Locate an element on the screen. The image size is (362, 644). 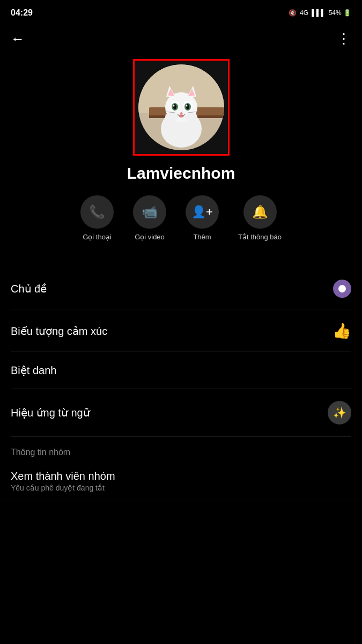
action-buttons: 📞 Gọi thoại 📹 Gọi video 👤+ Thêm 🔔 Tắt th… is located at coordinates (181, 218).